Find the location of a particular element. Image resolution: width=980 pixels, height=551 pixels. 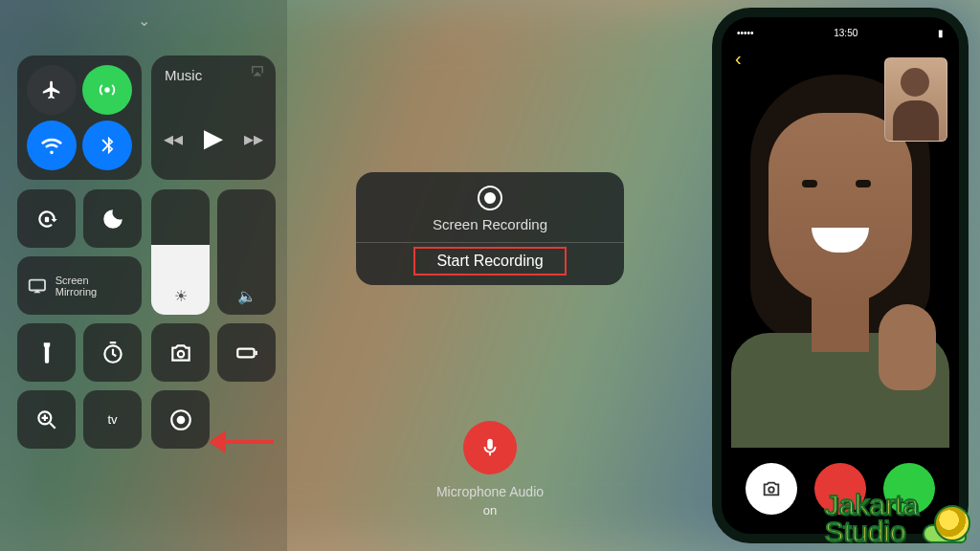

screen-mirroring-button: Screen Mirroring is located at coordinates (79, 285).